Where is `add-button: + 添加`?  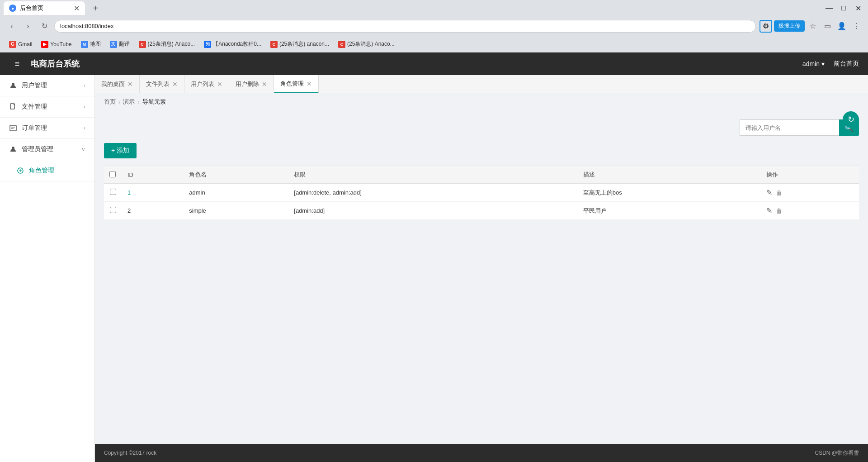
add-button: + 添加 is located at coordinates (120, 151).